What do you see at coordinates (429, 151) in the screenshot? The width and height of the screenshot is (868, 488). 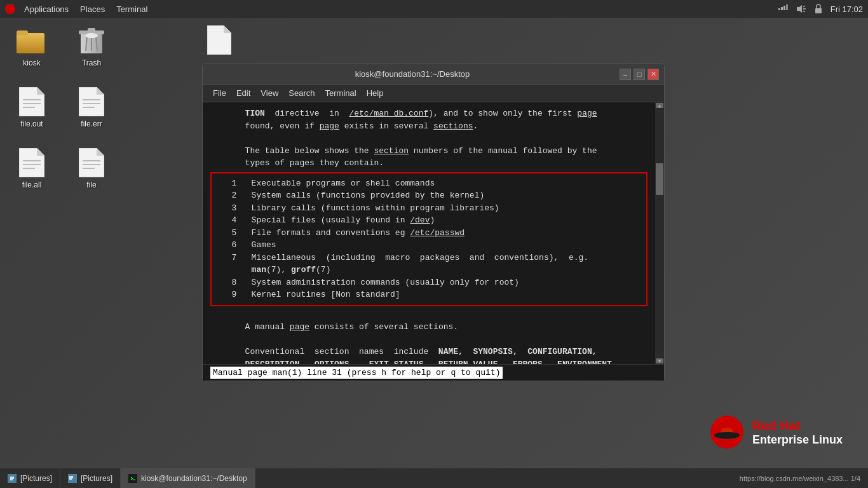 I see `content-line-4: The table below shows the section number…` at bounding box center [429, 151].